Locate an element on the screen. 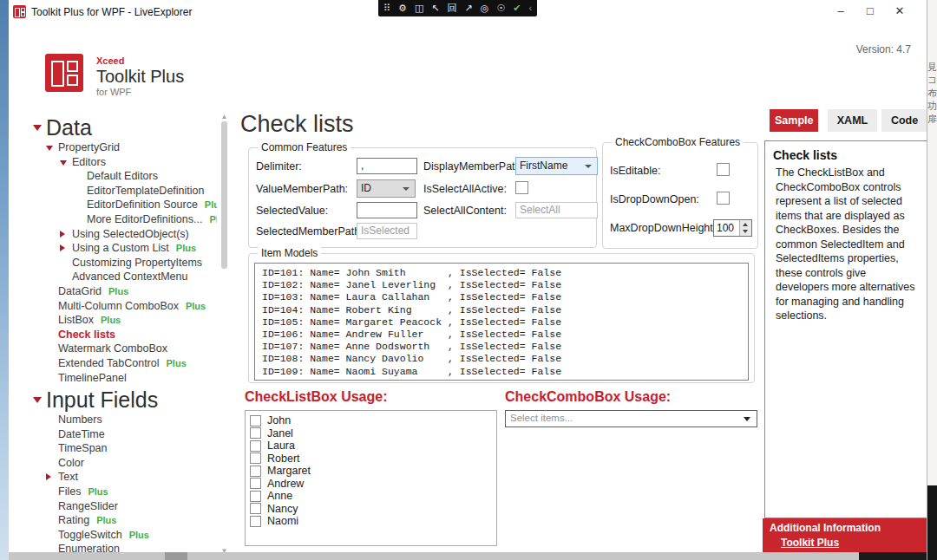 Image resolution: width=937 pixels, height=560 pixels. increment-icon is located at coordinates (745, 225).